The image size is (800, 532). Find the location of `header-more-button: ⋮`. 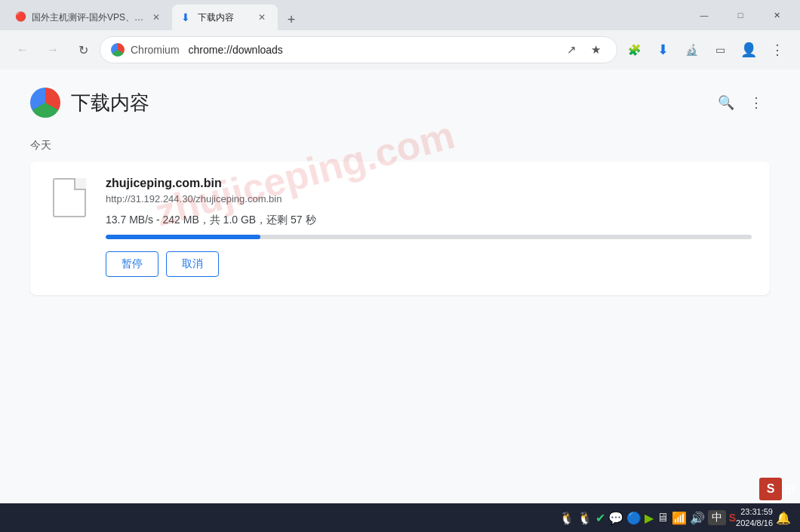

header-more-button: ⋮ is located at coordinates (756, 103).